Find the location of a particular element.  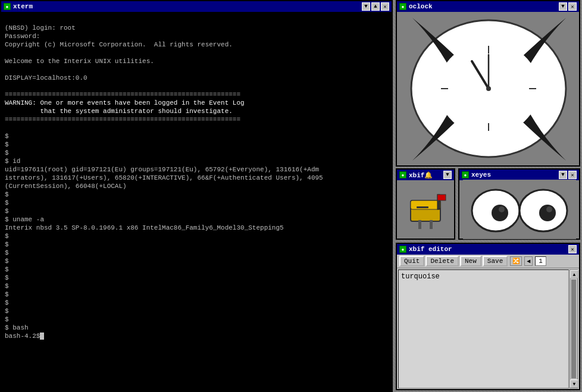

xeyes-title-icon: ● is located at coordinates (465, 175).